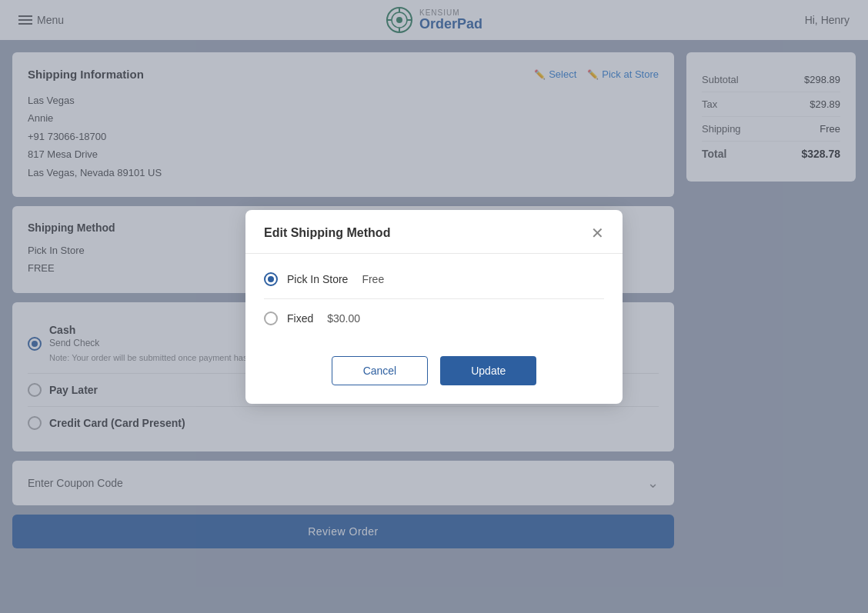 This screenshot has height=613, width=868. I want to click on shipping-option-pick-in-store: Pick In Store Free, so click(434, 280).